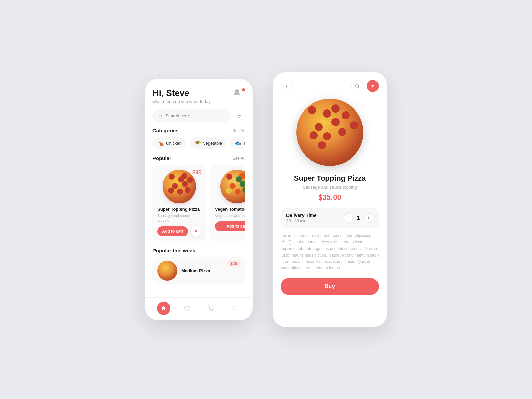 The width and height of the screenshot is (532, 399). I want to click on category-chip-chicken: 🍗 Chicken, so click(169, 143).